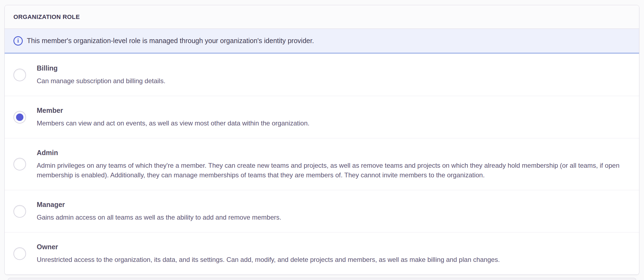  Describe the element at coordinates (18, 41) in the screenshot. I see `info-icon: i` at that location.